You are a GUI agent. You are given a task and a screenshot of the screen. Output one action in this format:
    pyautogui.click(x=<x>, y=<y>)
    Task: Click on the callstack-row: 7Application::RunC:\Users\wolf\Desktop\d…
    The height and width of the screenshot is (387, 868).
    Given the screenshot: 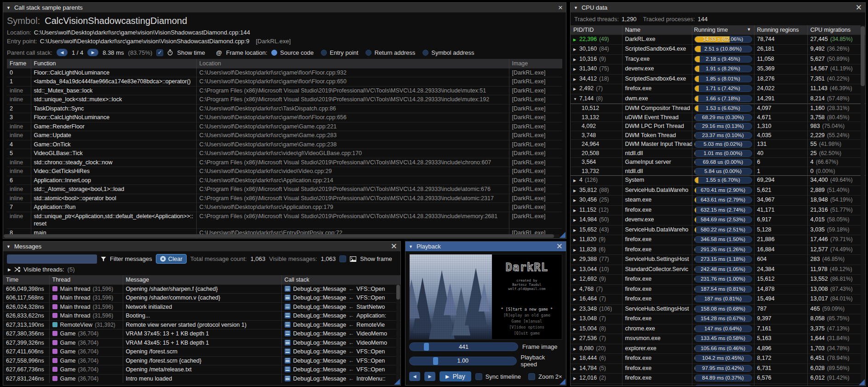 What is the action you would take?
    pyautogui.click(x=285, y=208)
    